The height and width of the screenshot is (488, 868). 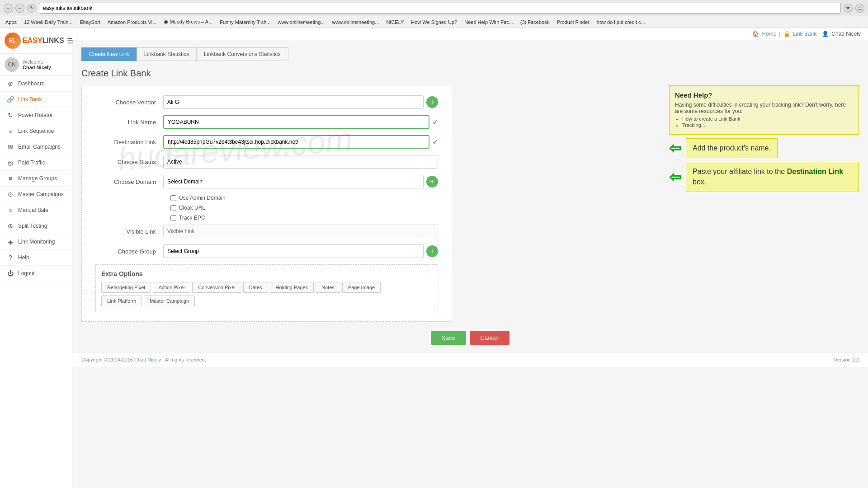 What do you see at coordinates (756, 34) in the screenshot?
I see `home-icon: 🏠` at bounding box center [756, 34].